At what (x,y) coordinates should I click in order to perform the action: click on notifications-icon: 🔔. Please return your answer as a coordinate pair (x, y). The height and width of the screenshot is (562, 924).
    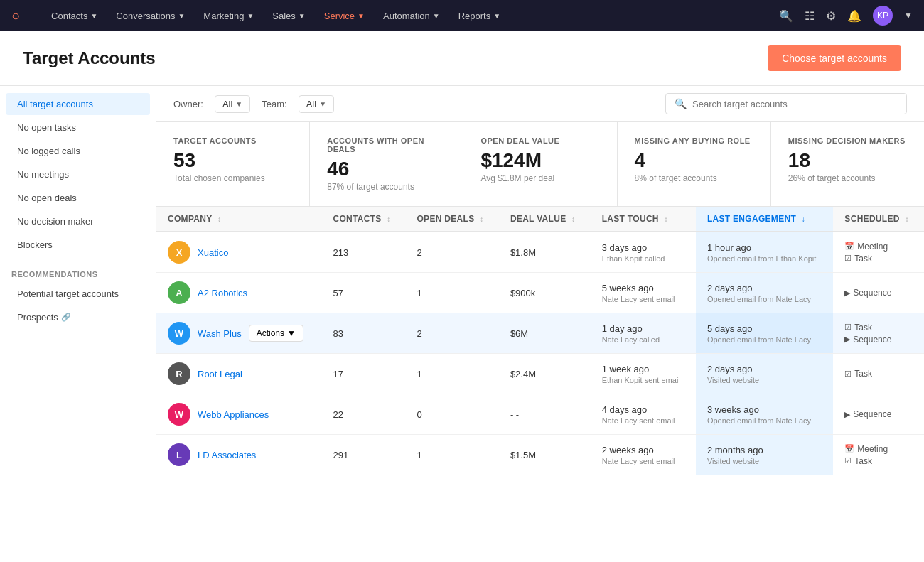
    Looking at the image, I should click on (854, 16).